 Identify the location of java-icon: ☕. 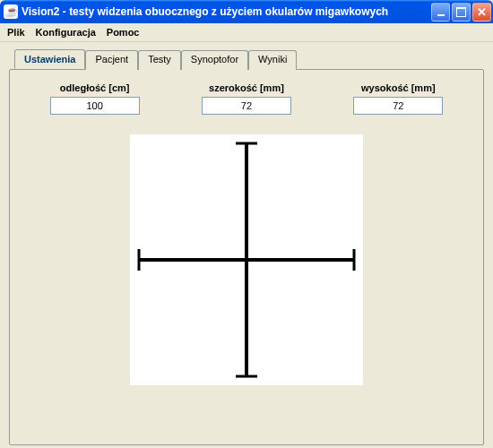
(11, 12).